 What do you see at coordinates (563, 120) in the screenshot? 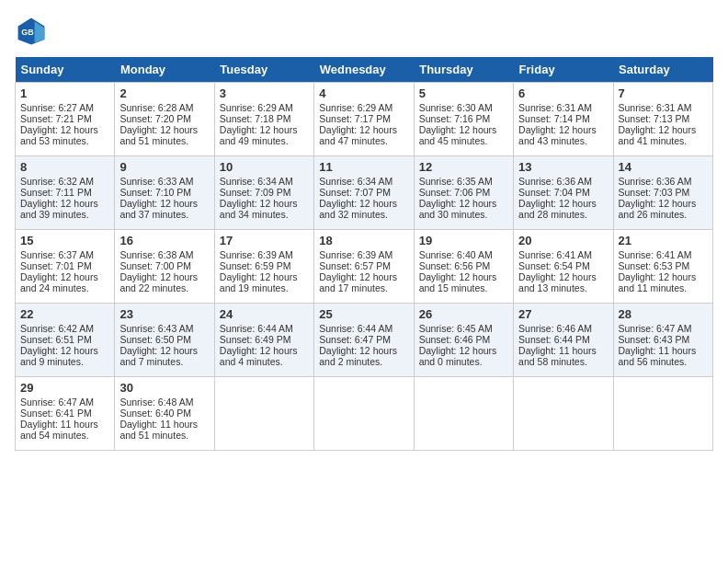
I see `calendar-cell: 6Sunrise: 6:31 AMSunset: 7:14 PMDaylight…` at bounding box center [563, 120].